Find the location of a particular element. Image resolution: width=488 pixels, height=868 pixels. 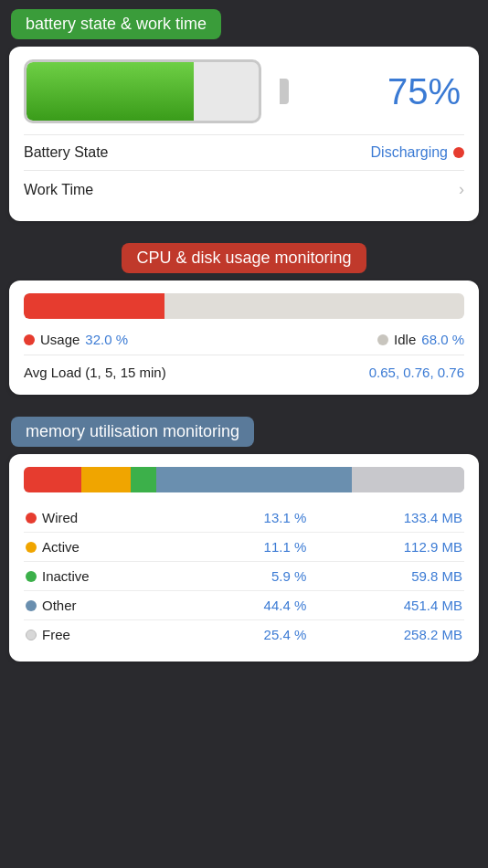

free-dot is located at coordinates (31, 635).